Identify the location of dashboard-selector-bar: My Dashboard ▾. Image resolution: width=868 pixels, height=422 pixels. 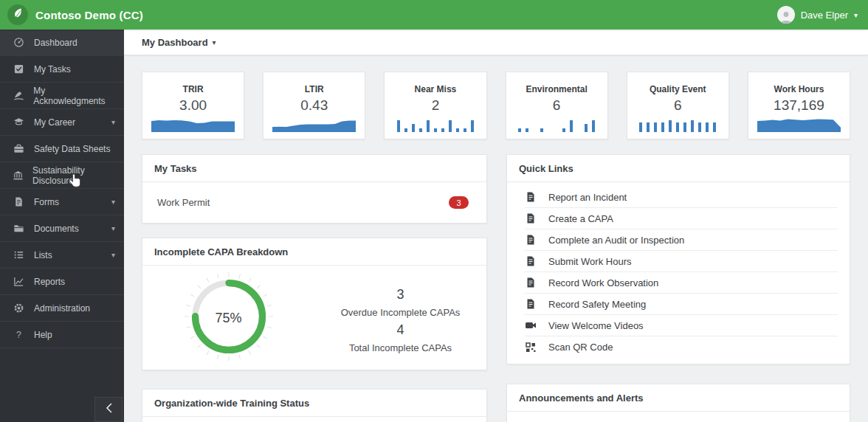
(496, 43).